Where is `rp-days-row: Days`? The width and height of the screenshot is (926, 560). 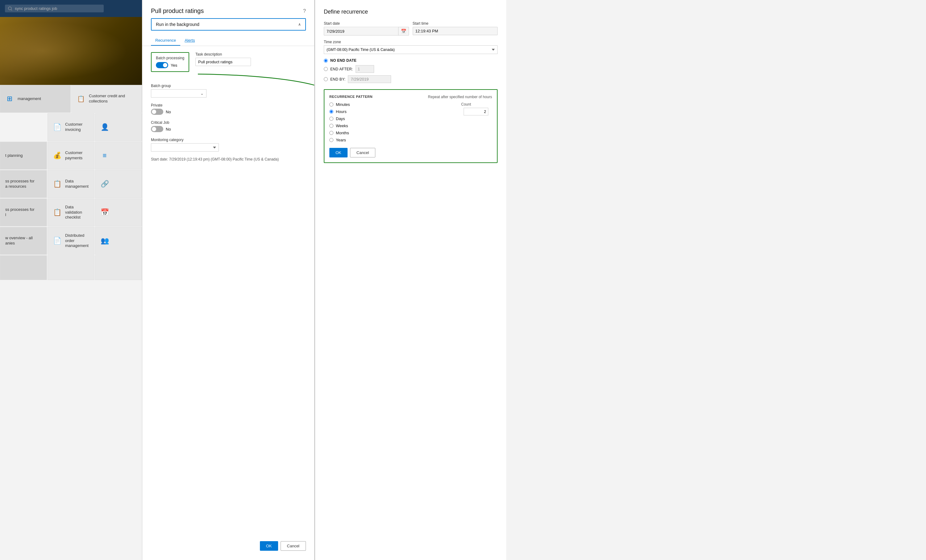
rp-days-row: Days is located at coordinates (340, 119).